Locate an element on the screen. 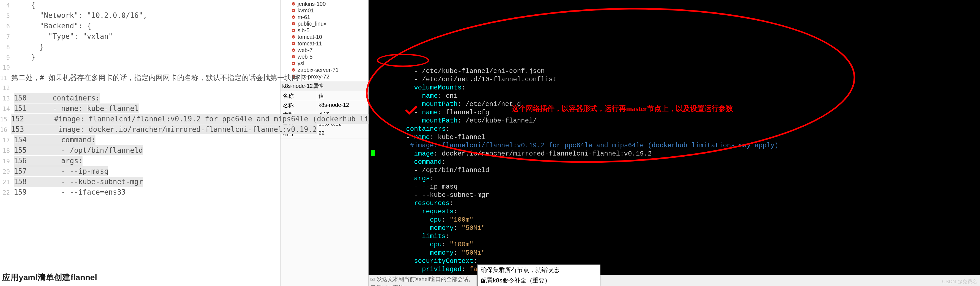 This screenshot has height=286, width=980. props-value: k8s-node-12 is located at coordinates (342, 106).